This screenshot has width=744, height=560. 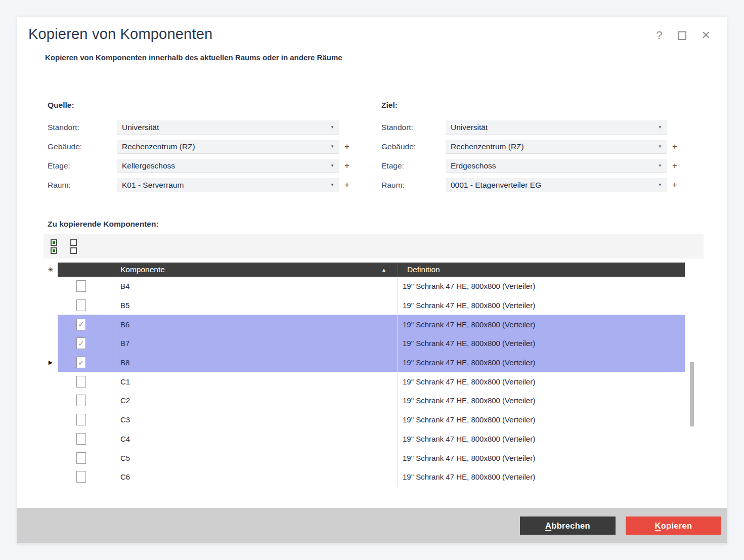 I want to click on checkbox-cell: ✓, so click(x=86, y=343).